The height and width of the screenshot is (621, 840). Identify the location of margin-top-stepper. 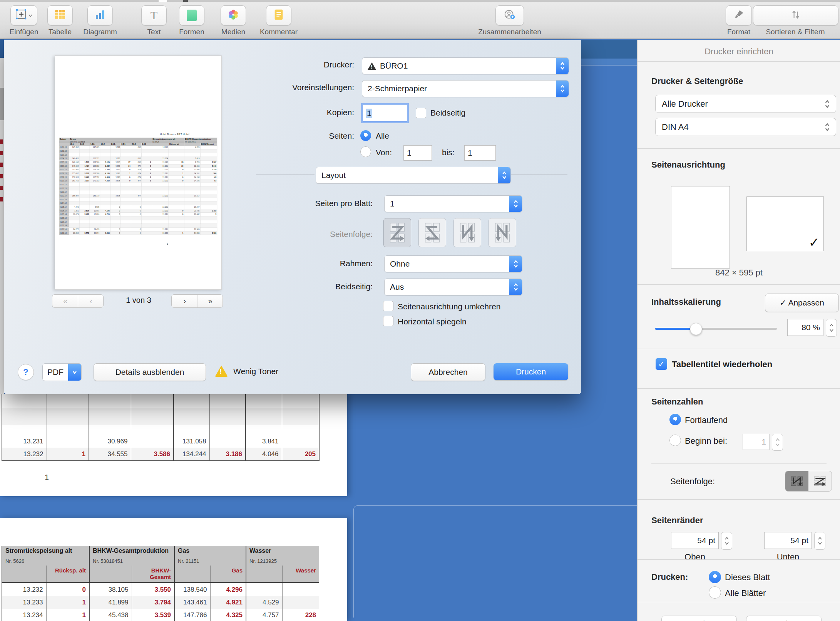
(727, 541).